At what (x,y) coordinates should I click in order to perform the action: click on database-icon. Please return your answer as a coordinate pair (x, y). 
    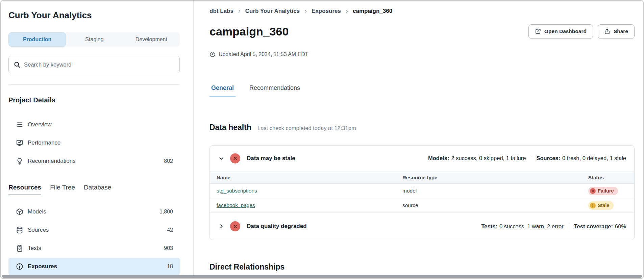
    Looking at the image, I should click on (20, 230).